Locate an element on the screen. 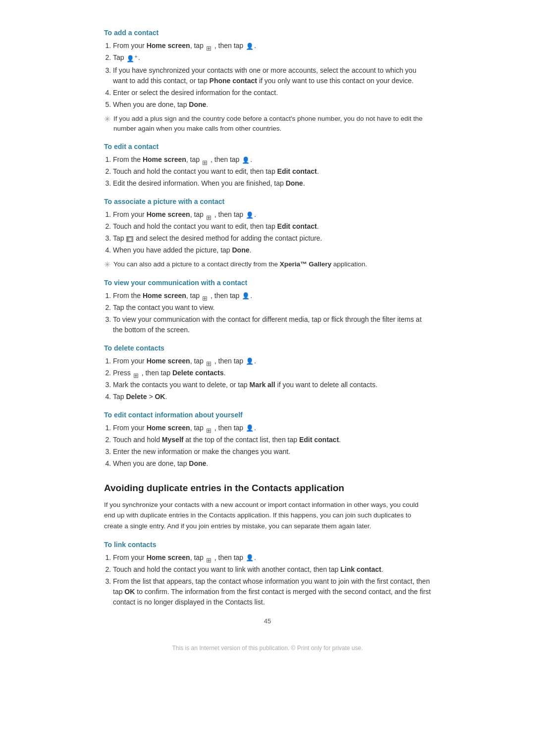 The width and height of the screenshot is (535, 756). steps-associate: From your Home screen, tap , then tap 👤.… is located at coordinates (272, 233).